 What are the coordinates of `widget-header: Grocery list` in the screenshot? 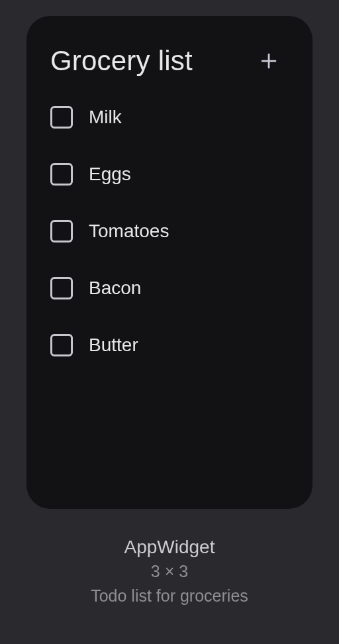 It's located at (170, 61).